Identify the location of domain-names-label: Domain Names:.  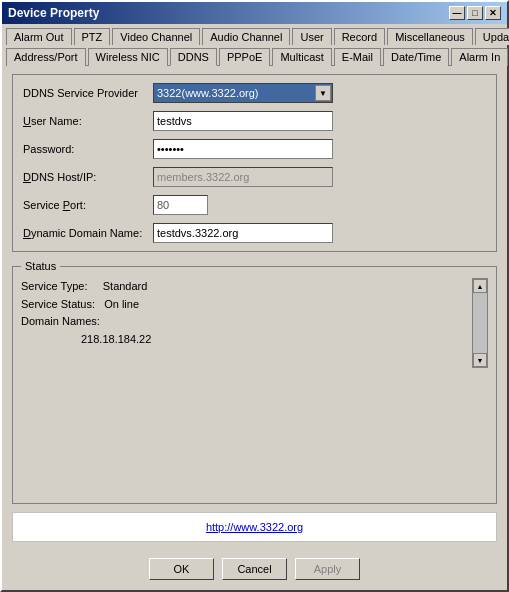
(60, 321).